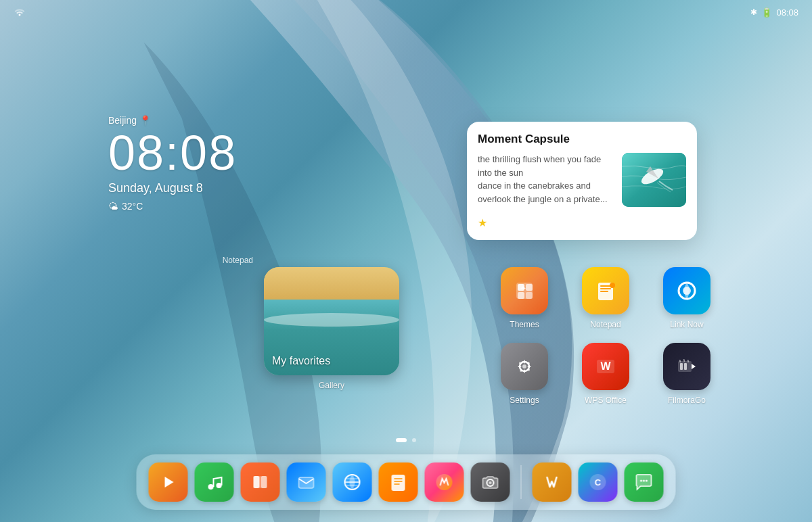  What do you see at coordinates (173, 206) in the screenshot?
I see `clock-weather: 🌤 32°C` at bounding box center [173, 206].